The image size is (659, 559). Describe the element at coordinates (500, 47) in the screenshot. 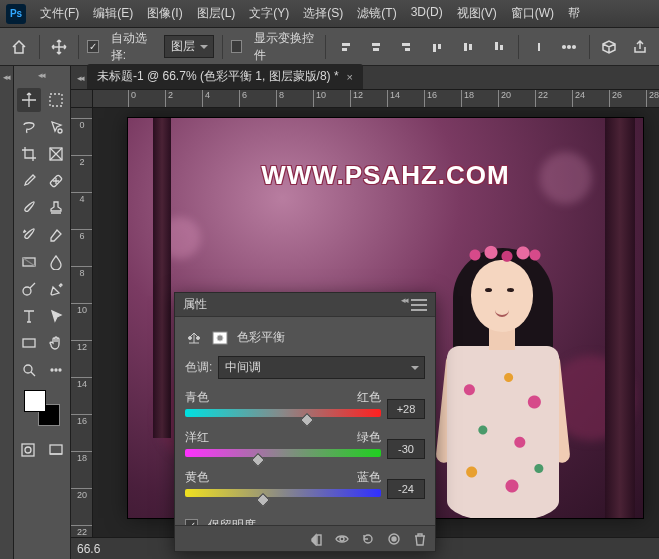

I see `align-bottom-icon` at that location.